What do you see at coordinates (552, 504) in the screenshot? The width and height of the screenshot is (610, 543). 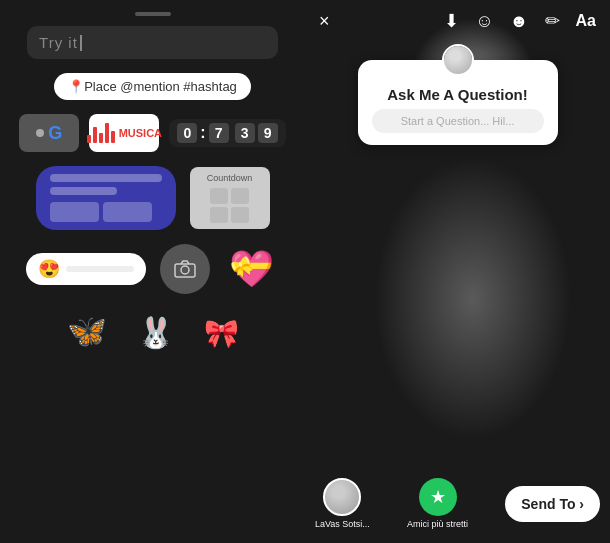 I see `send-to-button: Send To ›` at bounding box center [552, 504].